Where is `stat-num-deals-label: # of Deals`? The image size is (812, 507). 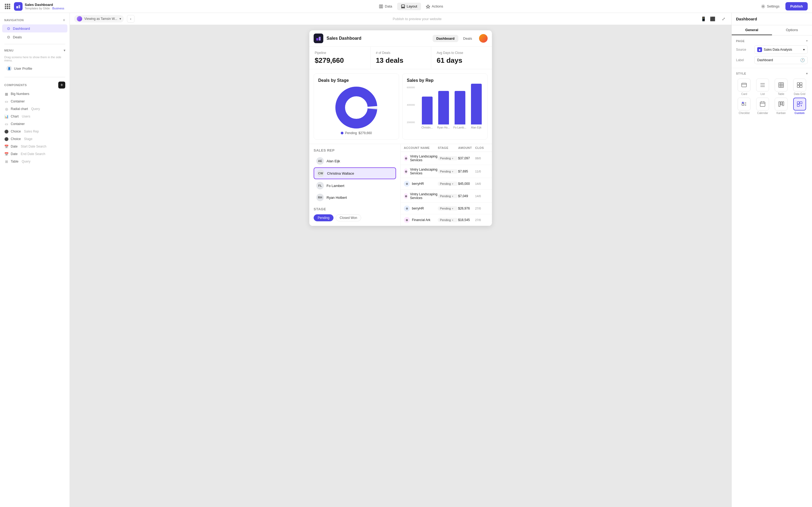 stat-num-deals-label: # of Deals is located at coordinates (401, 53).